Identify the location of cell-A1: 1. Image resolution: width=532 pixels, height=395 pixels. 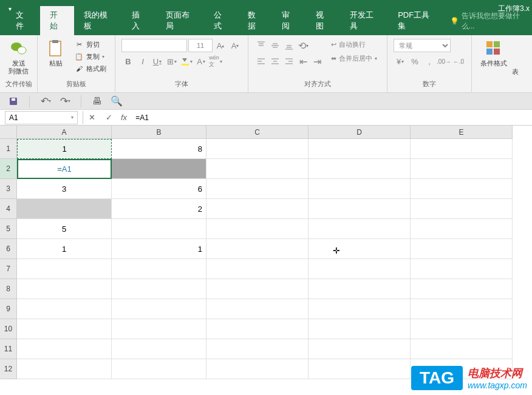
(64, 149).